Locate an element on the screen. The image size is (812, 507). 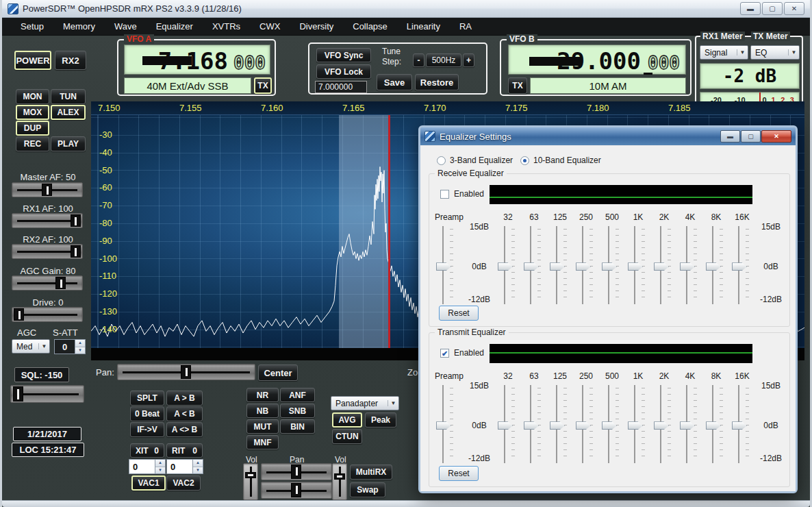
frequency-entry: 7.000000 is located at coordinates (341, 87).